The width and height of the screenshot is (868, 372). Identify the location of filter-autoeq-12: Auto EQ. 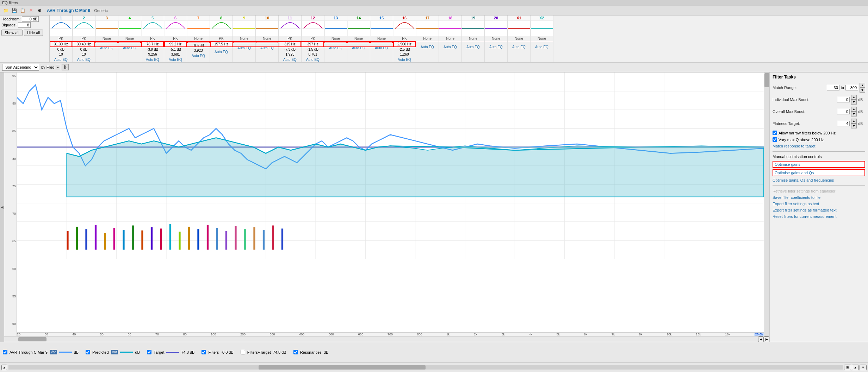
(313, 60).